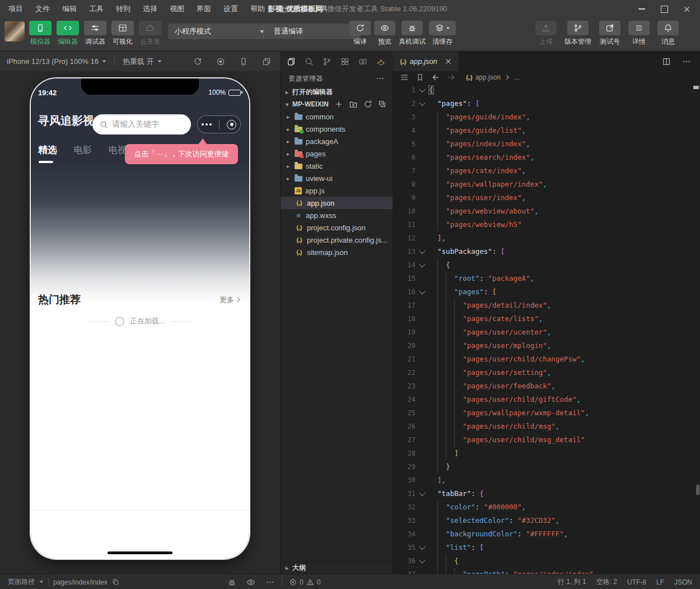  Describe the element at coordinates (436, 77) in the screenshot. I see `navigate-back-icon` at that location.